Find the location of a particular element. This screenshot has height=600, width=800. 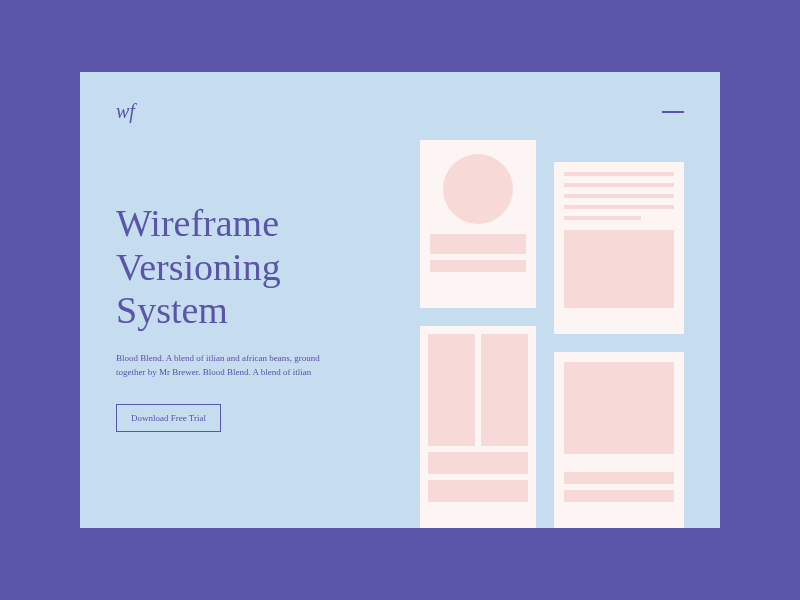

hero-description: Blood Blend. A blend of itlian and afric… is located at coordinates (226, 366).